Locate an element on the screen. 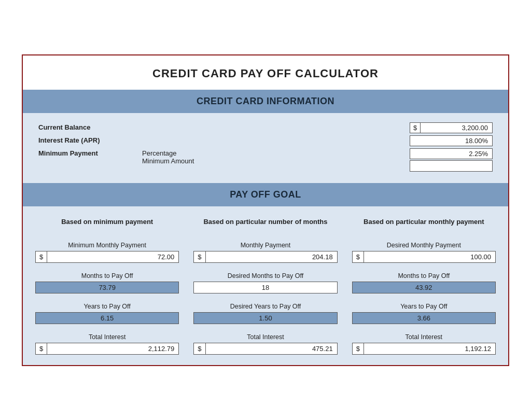 This screenshot has height=420, width=531. payoff-section-header: PAY OFF GOAL is located at coordinates (266, 195).